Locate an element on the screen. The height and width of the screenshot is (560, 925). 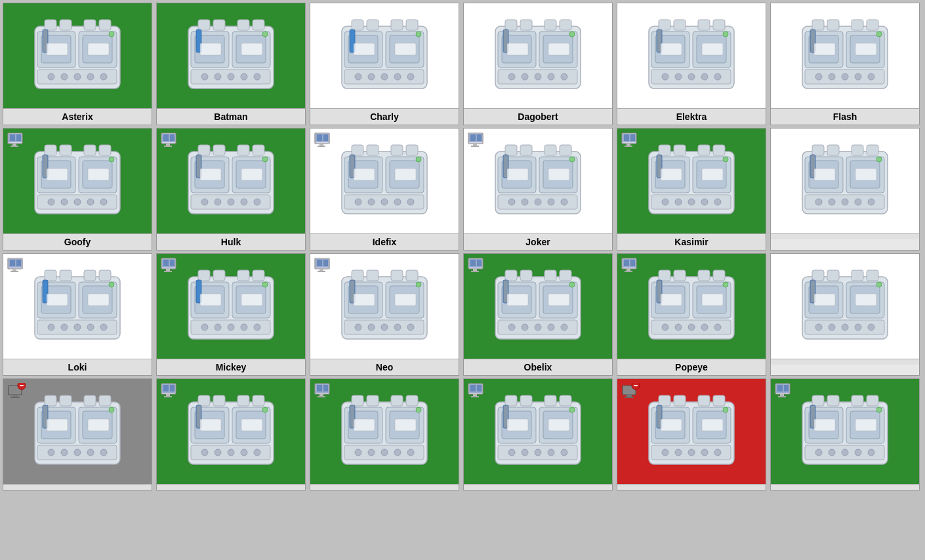
device-illustration is located at coordinates (538, 431).